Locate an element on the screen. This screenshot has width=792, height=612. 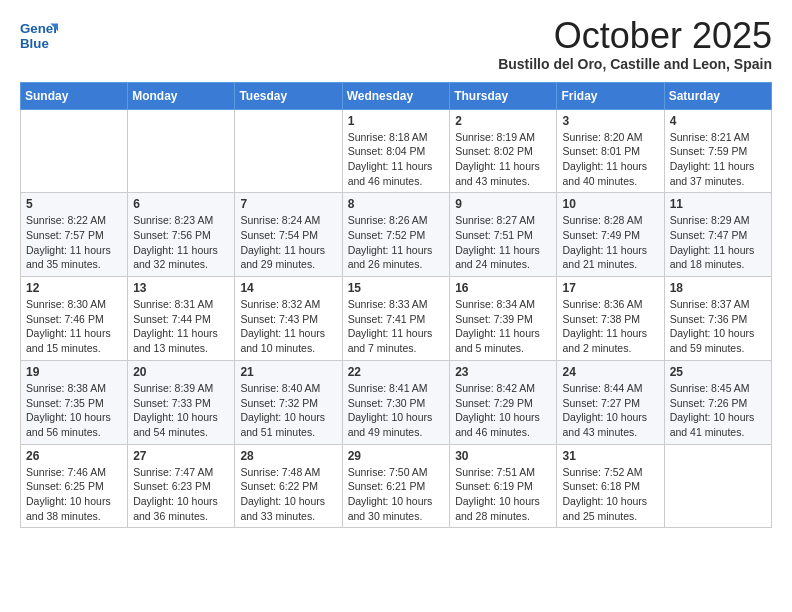
day-number: 15 is located at coordinates (396, 288).